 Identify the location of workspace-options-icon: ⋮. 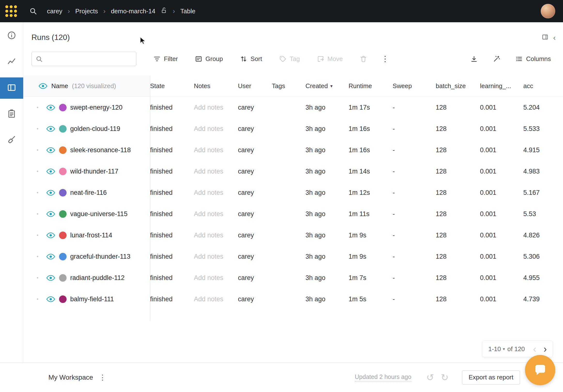
(102, 378).